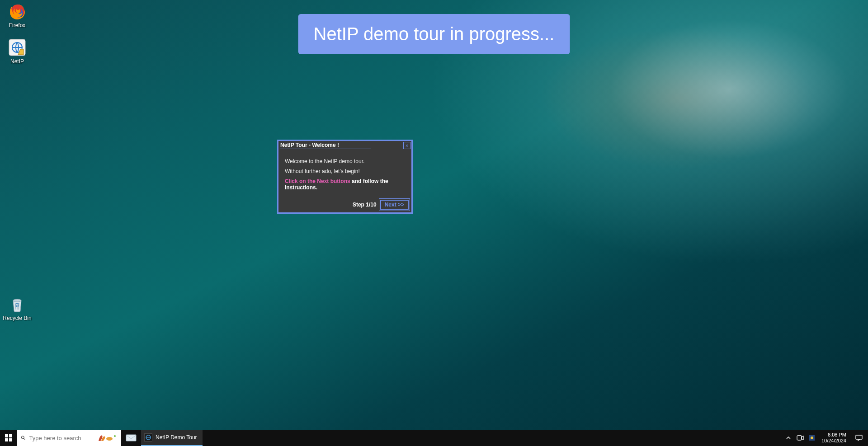 The height and width of the screenshot is (446, 868). I want to click on taskbar-app-label: NetIP Demo Tour, so click(176, 437).